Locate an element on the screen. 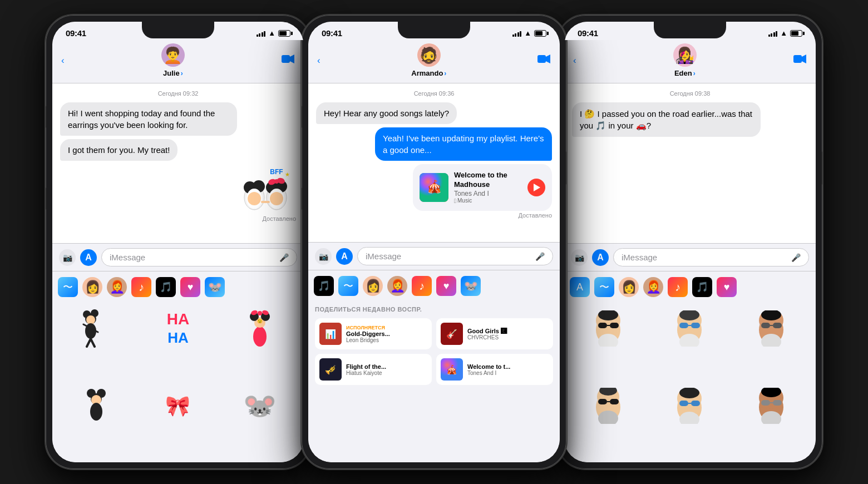 The width and height of the screenshot is (868, 484). timestamp: Сегодня 09:32 is located at coordinates (178, 93).